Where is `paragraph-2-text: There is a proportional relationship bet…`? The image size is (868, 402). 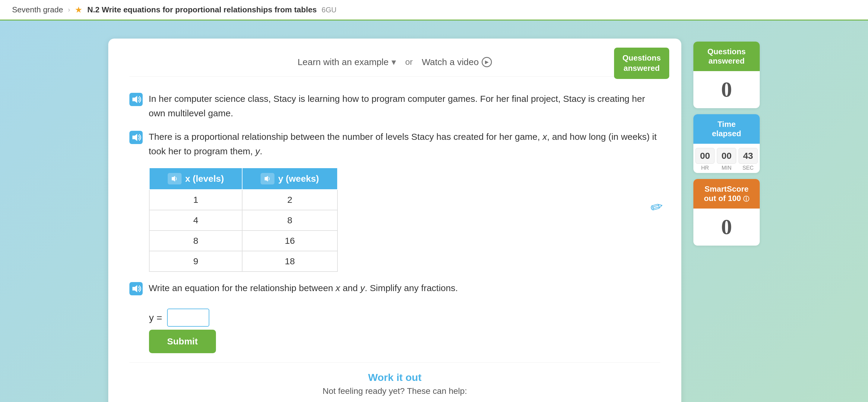
paragraph-2-text: There is a proportional relationship bet… is located at coordinates (404, 144).